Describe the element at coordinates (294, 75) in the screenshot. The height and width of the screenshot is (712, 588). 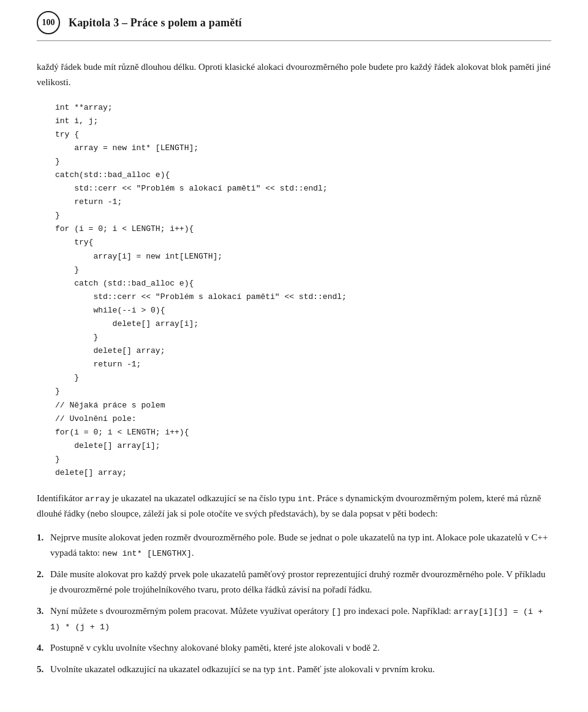
I see `intro-paragraph: každý řádek bude mít různě dlouhou délku…` at that location.